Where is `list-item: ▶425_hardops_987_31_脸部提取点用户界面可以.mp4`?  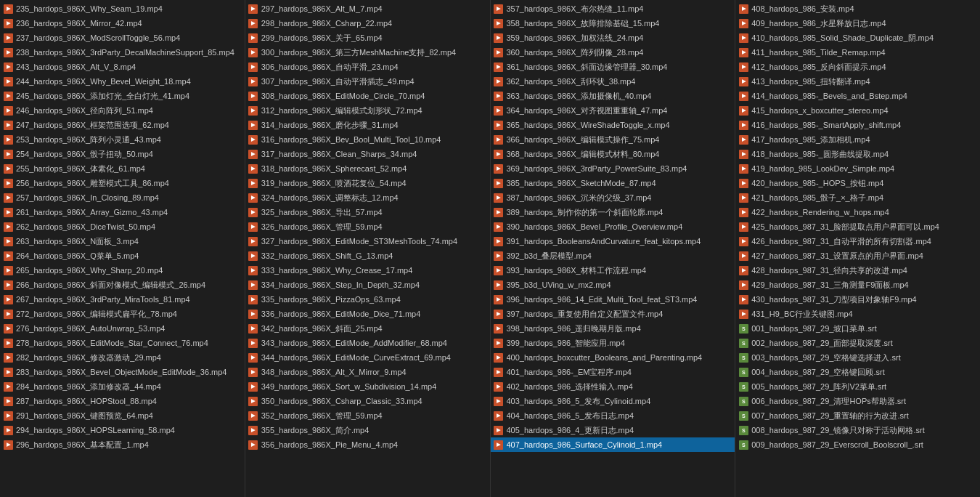 list-item: ▶425_hardops_987_31_脸部提取点用户界面可以.mp4 is located at coordinates (858, 227).